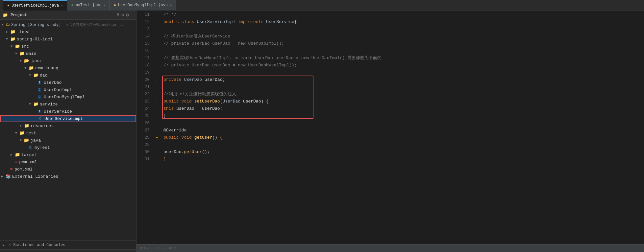 The width and height of the screenshot is (644, 252). I want to click on tree-label-pomxml1: pom.xml, so click(28, 162).